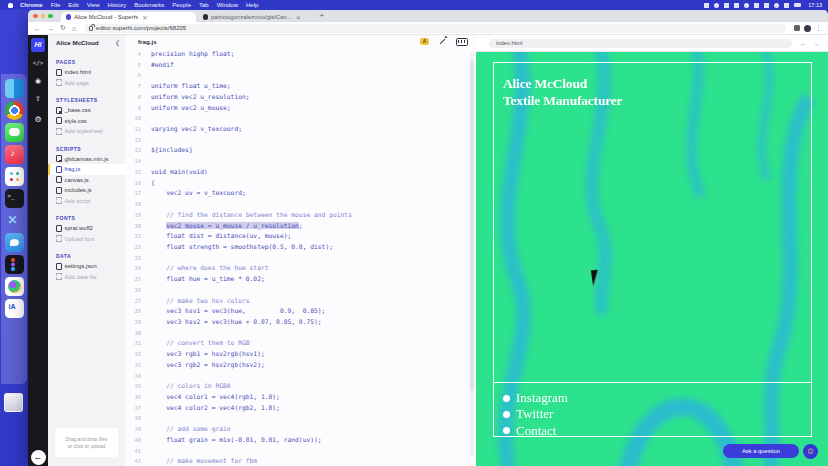 This screenshot has width=828, height=466. What do you see at coordinates (726, 6) in the screenshot?
I see `bluetooth-icon` at bounding box center [726, 6].